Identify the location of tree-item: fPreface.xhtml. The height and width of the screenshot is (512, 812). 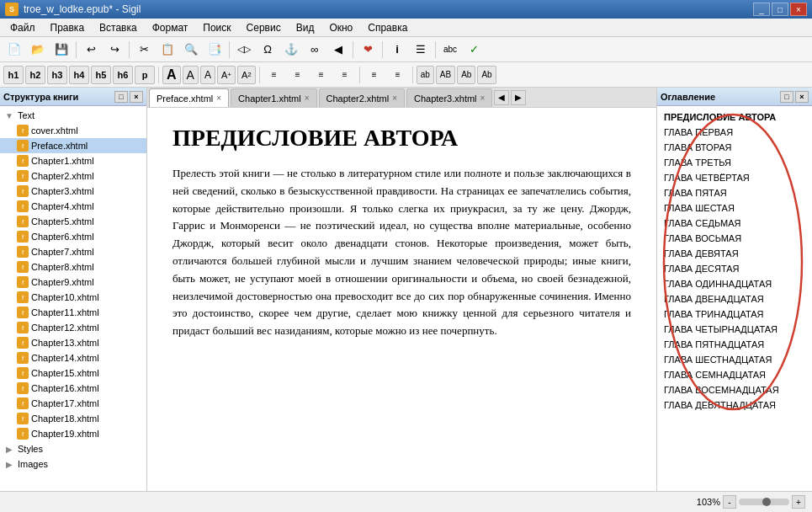
(73, 146).